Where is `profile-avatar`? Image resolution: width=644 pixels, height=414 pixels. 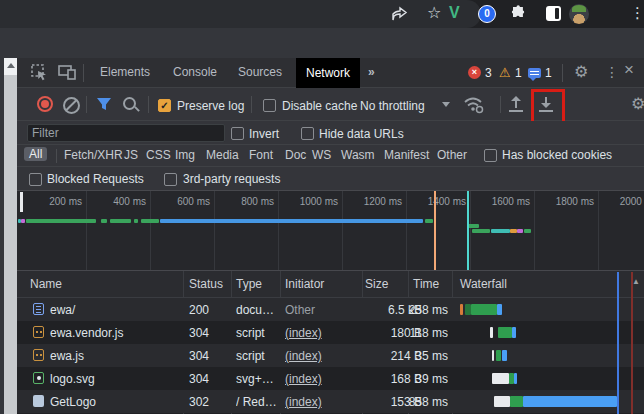 profile-avatar is located at coordinates (579, 14).